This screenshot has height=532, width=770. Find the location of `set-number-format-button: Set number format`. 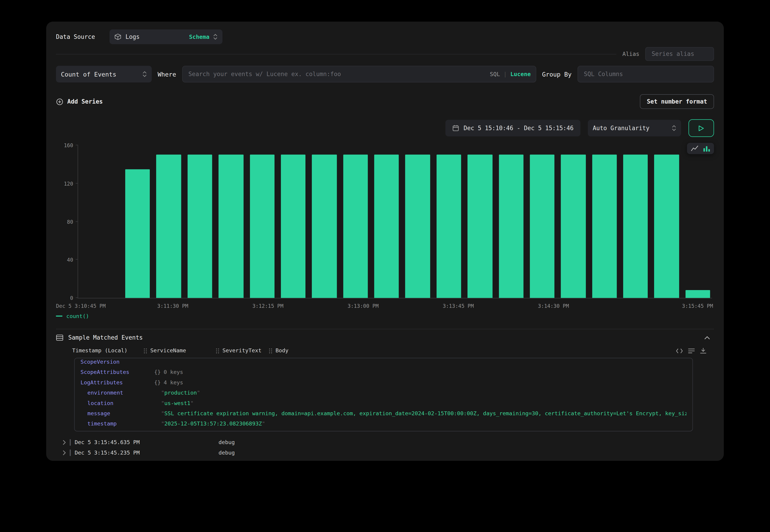

set-number-format-button: Set number format is located at coordinates (677, 102).